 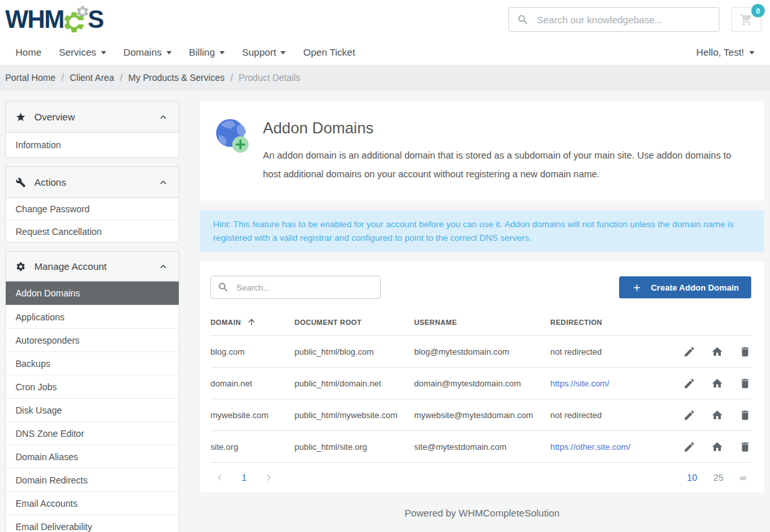 What do you see at coordinates (92, 183) in the screenshot?
I see `sidebar-panel-header-actions: Actions` at bounding box center [92, 183].